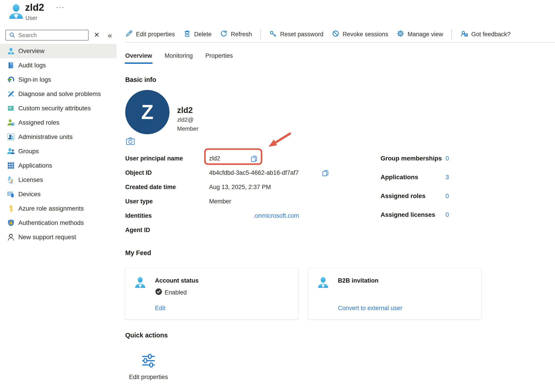 The height and width of the screenshot is (392, 555). Describe the element at coordinates (58, 208) in the screenshot. I see `sidebar-item-azure-role-assignments: Azure role assignments` at that location.